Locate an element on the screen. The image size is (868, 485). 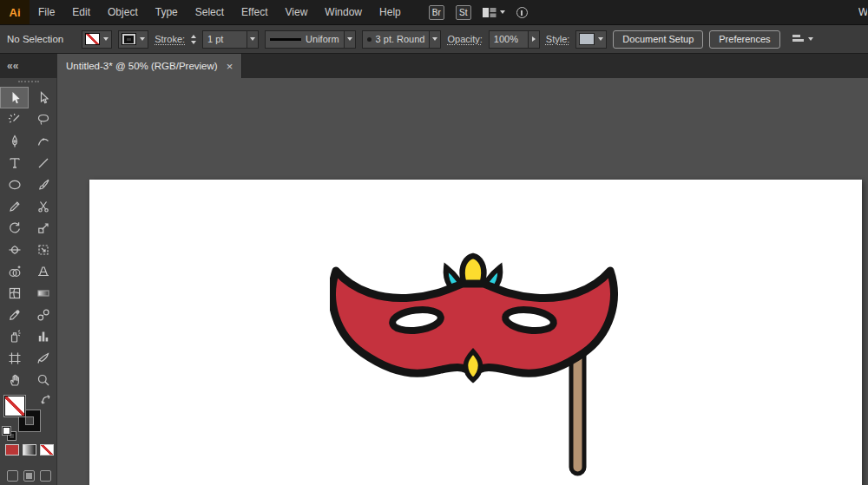
tool-type is located at coordinates (14, 163).